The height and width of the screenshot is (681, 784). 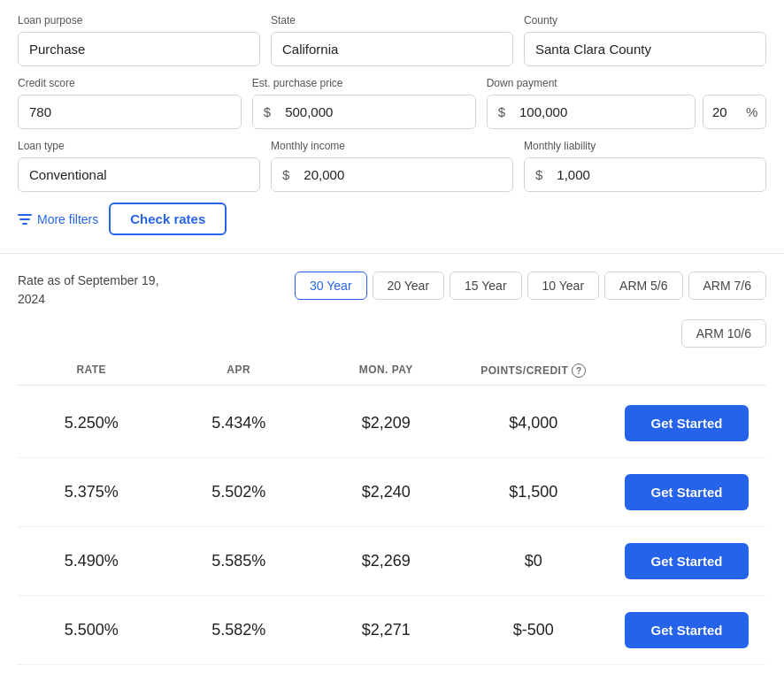 What do you see at coordinates (139, 41) in the screenshot?
I see `loan-purpose-group: Loan purpose` at bounding box center [139, 41].